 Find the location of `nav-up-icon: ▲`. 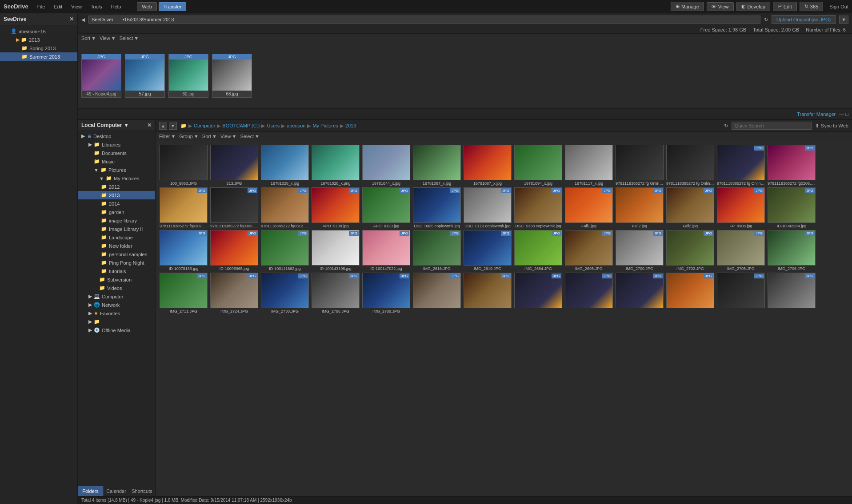

nav-up-icon: ▲ is located at coordinates (163, 126).